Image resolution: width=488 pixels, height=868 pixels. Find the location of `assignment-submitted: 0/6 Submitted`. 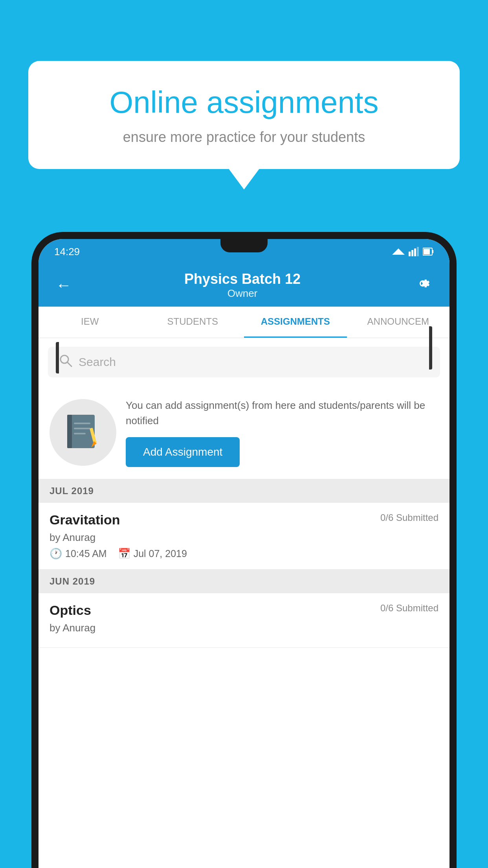

assignment-submitted: 0/6 Submitted is located at coordinates (409, 518).